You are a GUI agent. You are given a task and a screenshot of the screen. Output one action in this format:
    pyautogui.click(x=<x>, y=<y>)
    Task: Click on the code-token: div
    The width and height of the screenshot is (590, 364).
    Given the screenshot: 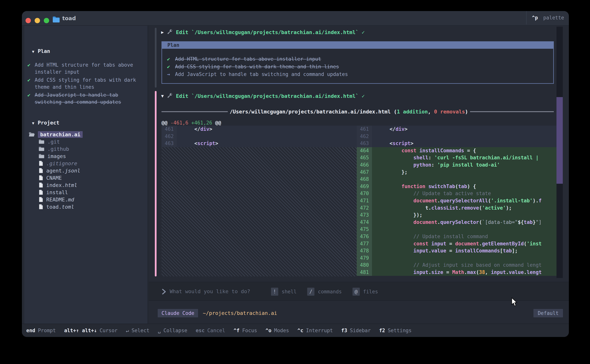 What is the action you would take?
    pyautogui.click(x=205, y=129)
    